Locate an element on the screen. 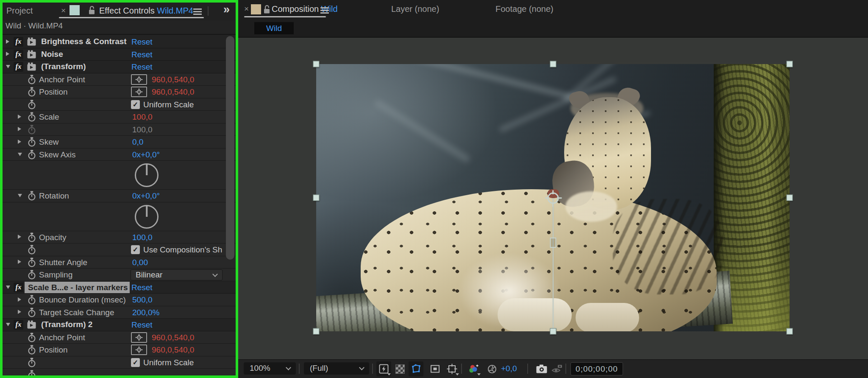 The image size is (868, 378). sampling-dropdown: Bilinear is located at coordinates (176, 275).